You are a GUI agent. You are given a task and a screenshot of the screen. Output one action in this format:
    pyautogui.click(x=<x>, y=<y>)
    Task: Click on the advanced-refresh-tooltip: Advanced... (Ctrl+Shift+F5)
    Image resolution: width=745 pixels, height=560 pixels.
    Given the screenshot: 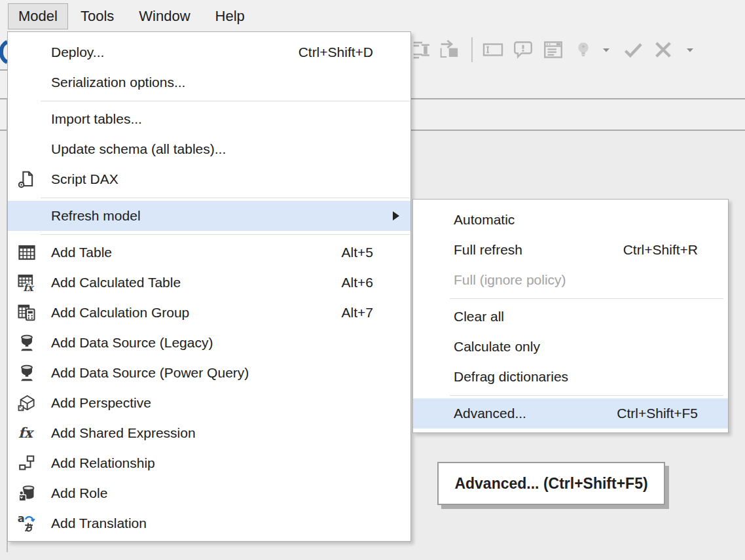 What is the action you would take?
    pyautogui.click(x=551, y=483)
    